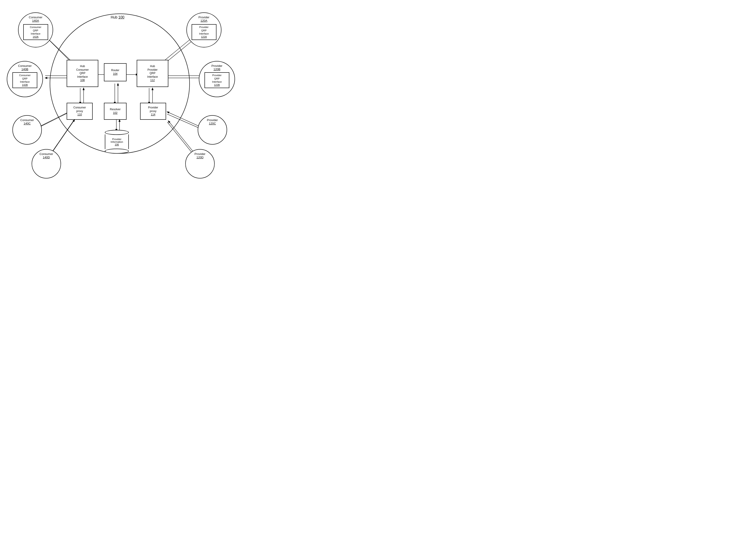 The height and width of the screenshot is (560, 747). Describe the element at coordinates (200, 164) in the screenshot. I see `provider-120d-circle: Provider 120D` at that location.